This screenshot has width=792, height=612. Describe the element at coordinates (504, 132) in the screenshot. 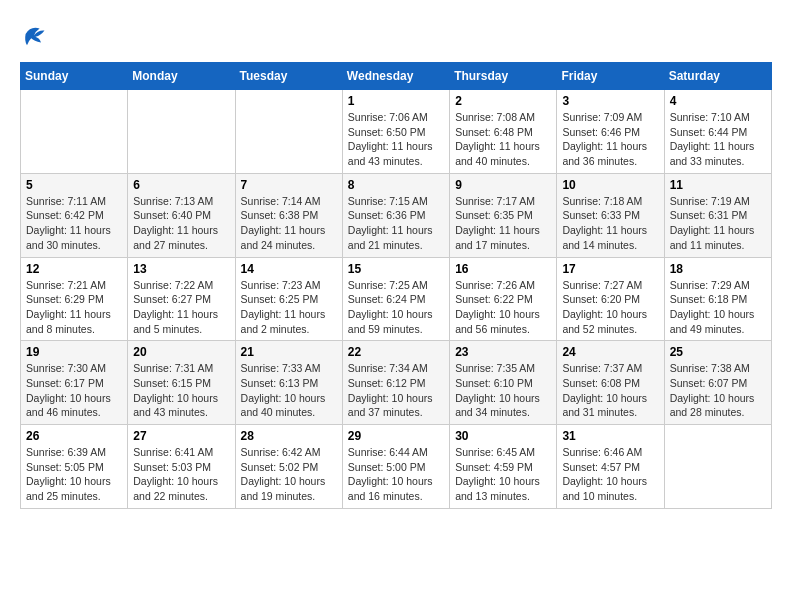

I see `calendar-cell: 2Sunrise: 7:08 AM Sunset: 6:48 PM Daylig…` at that location.